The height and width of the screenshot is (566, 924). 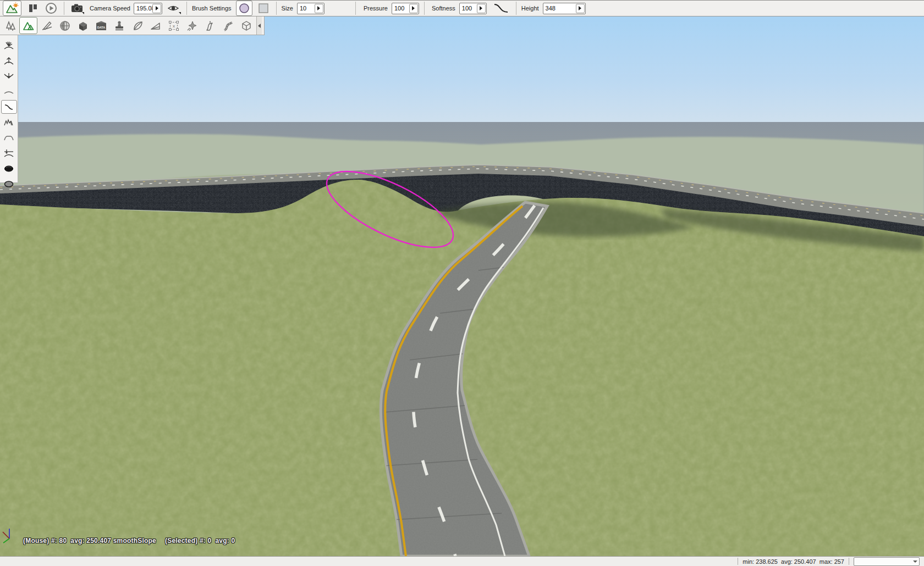 What do you see at coordinates (564, 9) in the screenshot?
I see `height-field` at bounding box center [564, 9].